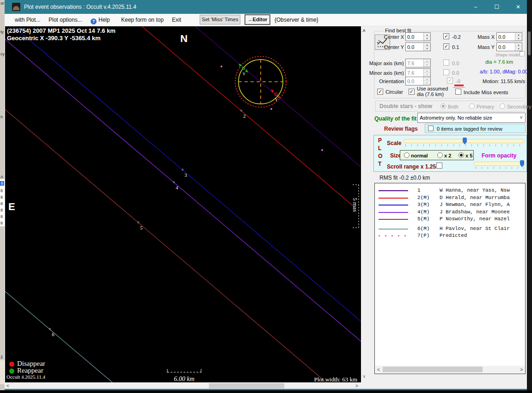 This screenshot has width=532, height=393. What do you see at coordinates (465, 145) in the screenshot?
I see `scale-slider-ticks` at bounding box center [465, 145].